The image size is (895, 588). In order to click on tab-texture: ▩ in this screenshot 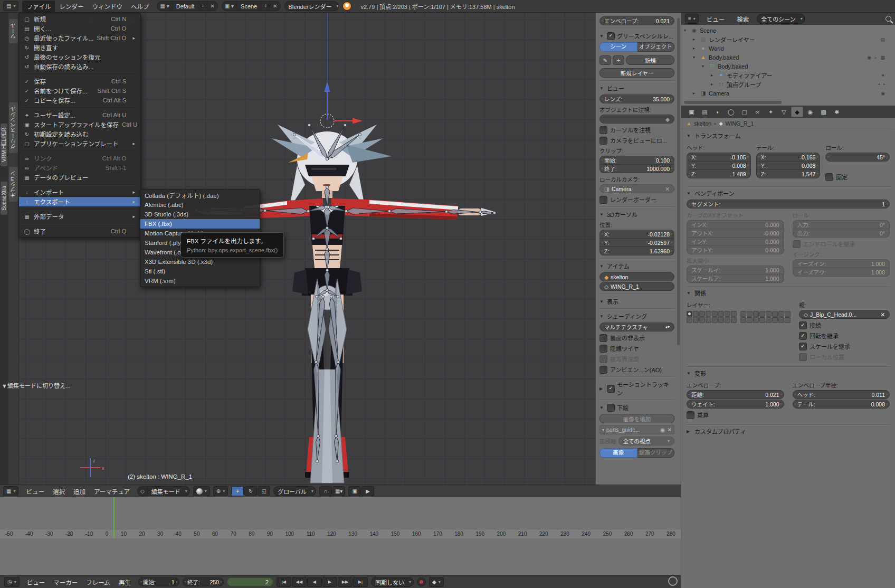, I will do `click(823, 112)`.